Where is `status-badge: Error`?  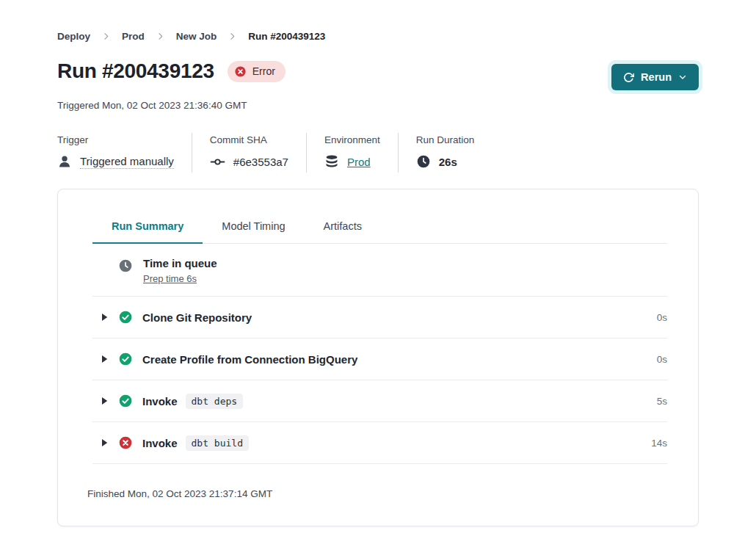
status-badge: Error is located at coordinates (257, 72).